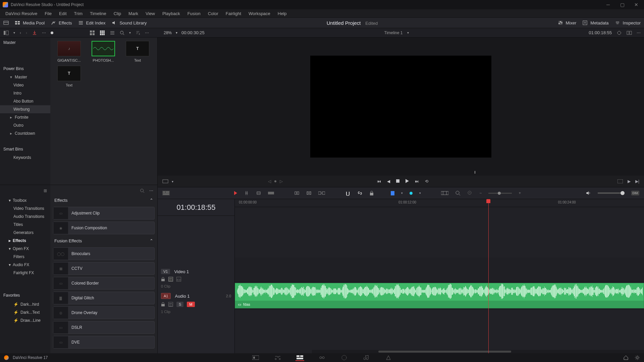  Describe the element at coordinates (25, 217) in the screenshot. I see `tree-node: Audio Transitions` at that location.